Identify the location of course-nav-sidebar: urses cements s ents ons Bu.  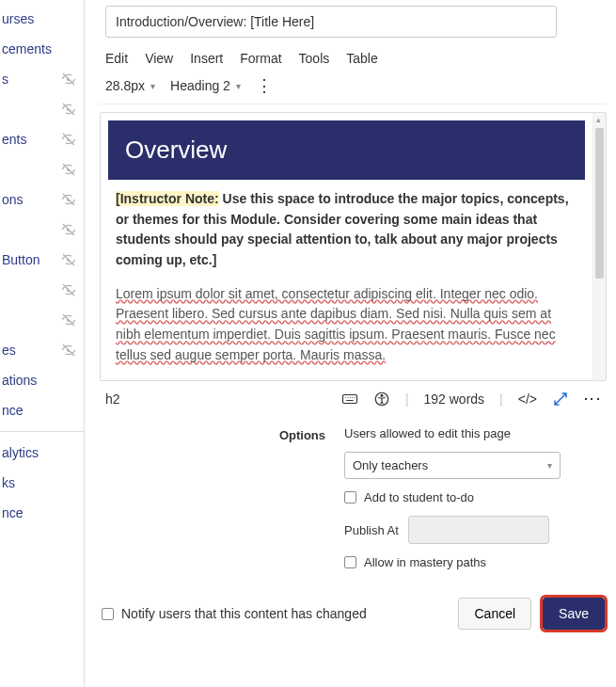
(42, 344).